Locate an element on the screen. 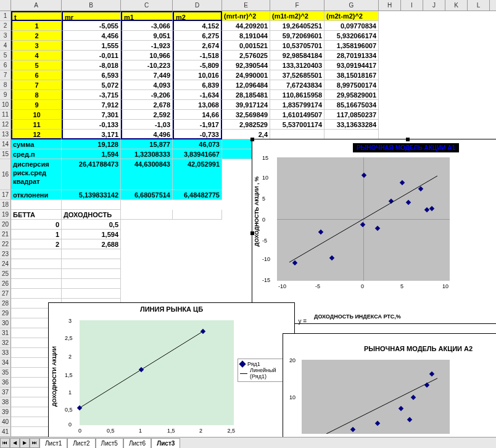  cell: (m1t-m2)^2 is located at coordinates (297, 16).